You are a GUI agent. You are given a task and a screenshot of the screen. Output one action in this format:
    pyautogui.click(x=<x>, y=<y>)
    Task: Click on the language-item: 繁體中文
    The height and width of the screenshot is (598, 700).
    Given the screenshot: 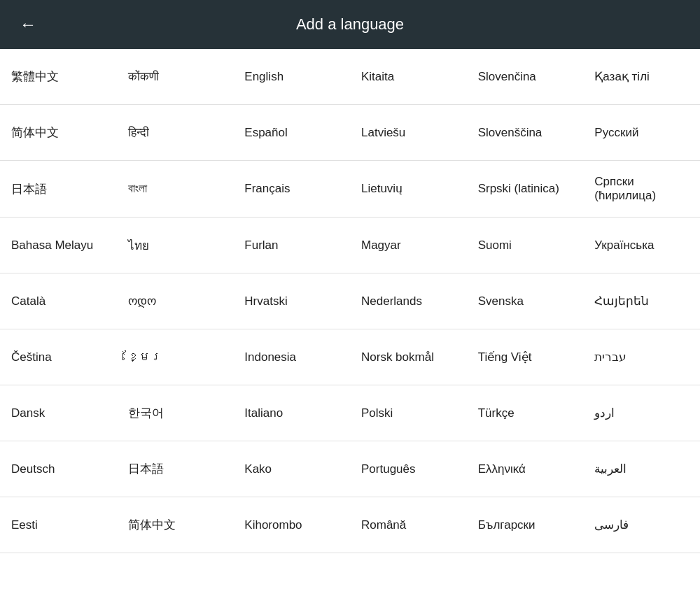 What is the action you would take?
    pyautogui.click(x=59, y=77)
    